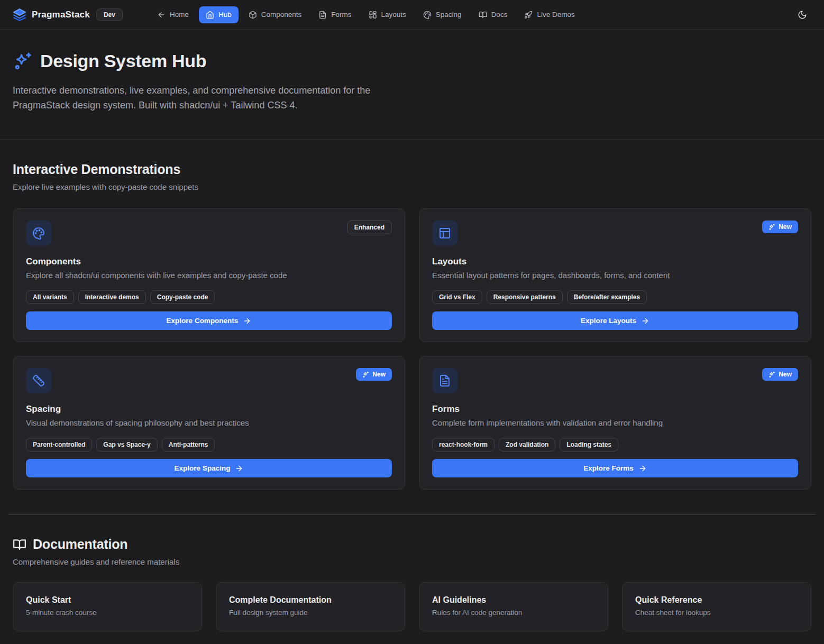 The height and width of the screenshot is (644, 824). I want to click on brand: PragmaStack, so click(51, 15).